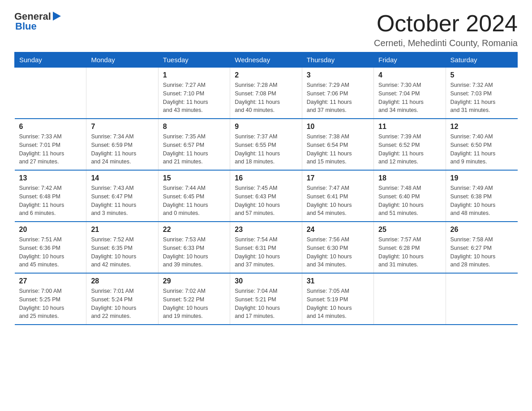  Describe the element at coordinates (338, 144) in the screenshot. I see `table-row: 10Sunrise: 7:38 AM Sunset: 6:54 PM Dayli…` at that location.